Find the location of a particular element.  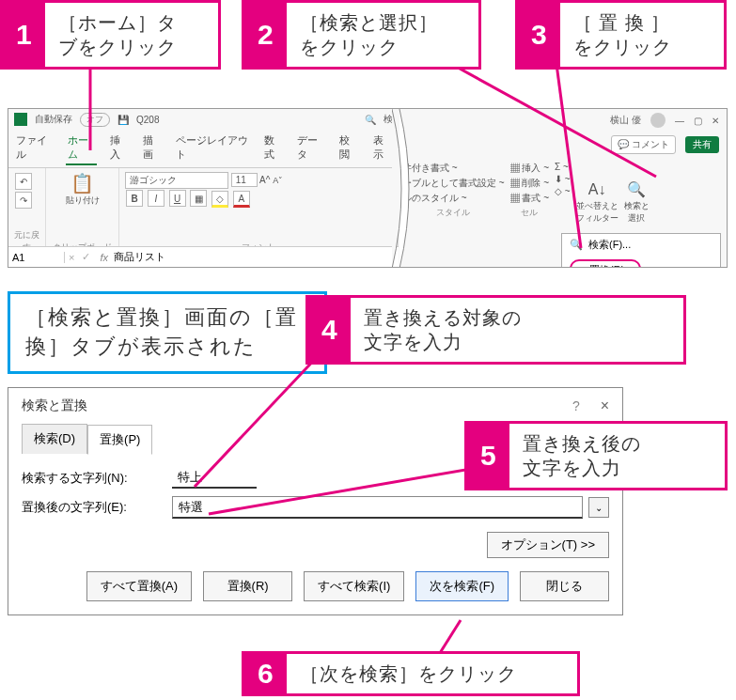

callout-1-text: ［ホーム］タ ブをクリック is located at coordinates (117, 35).